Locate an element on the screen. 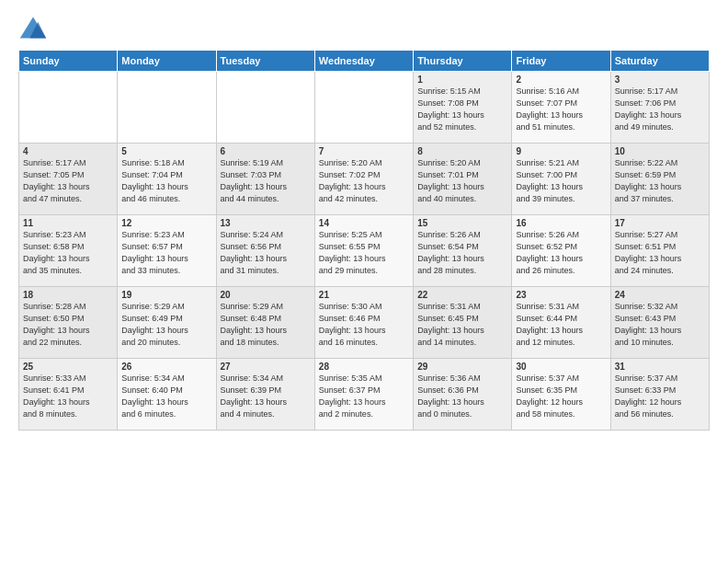 This screenshot has height=563, width=728. calendar-cell: 13Sunrise: 5:24 AM Sunset: 6:56 PM Dayli… is located at coordinates (265, 251).